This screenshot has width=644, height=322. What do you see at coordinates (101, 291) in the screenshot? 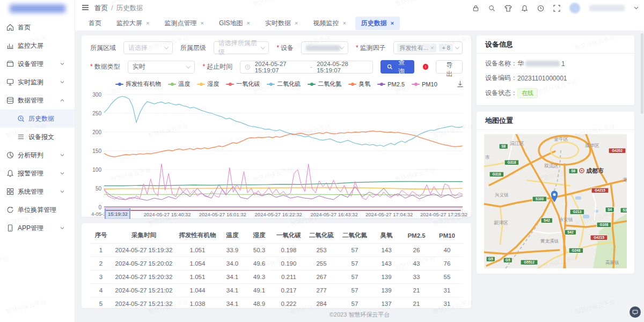
I see `table-cell: 4` at bounding box center [101, 291].